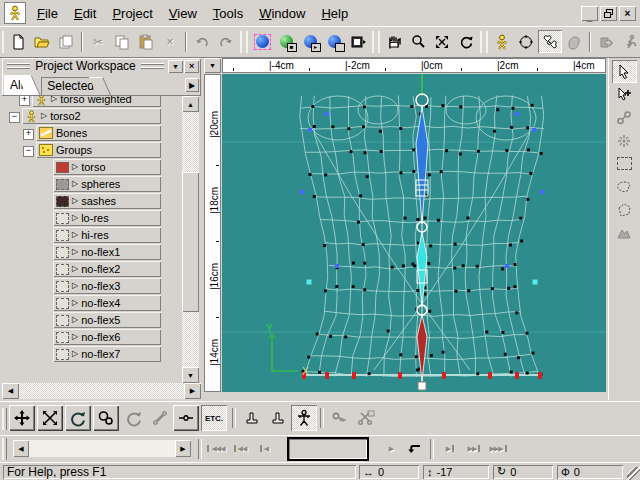 This screenshot has width=640, height=480. I want to click on workspace-dropdown-button: ▼, so click(176, 66).